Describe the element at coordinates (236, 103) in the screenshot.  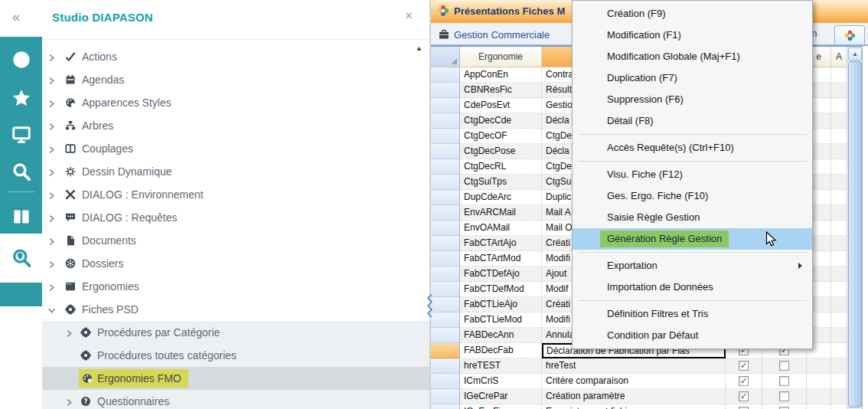
I see `tree-item-apparences-styles: Apparences Styles` at that location.